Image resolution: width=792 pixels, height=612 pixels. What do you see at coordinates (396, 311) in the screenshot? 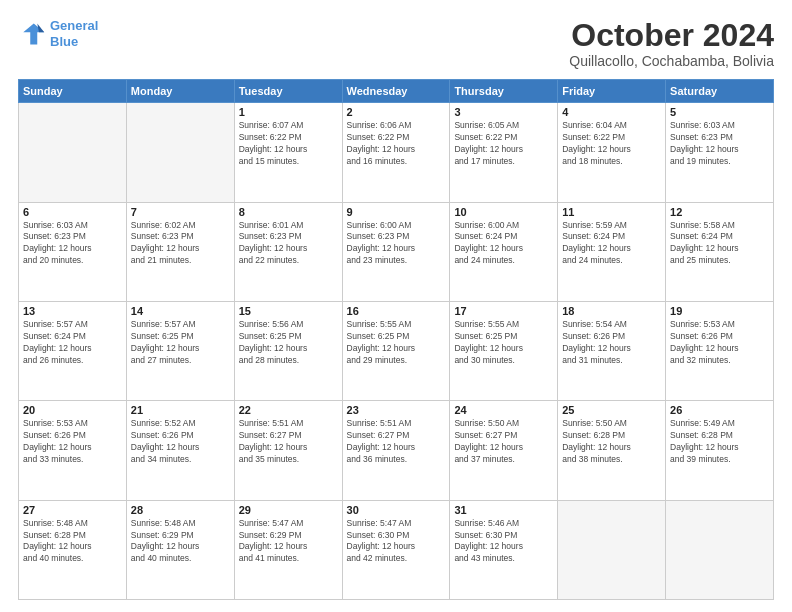
I see `day-number: 16` at bounding box center [396, 311].